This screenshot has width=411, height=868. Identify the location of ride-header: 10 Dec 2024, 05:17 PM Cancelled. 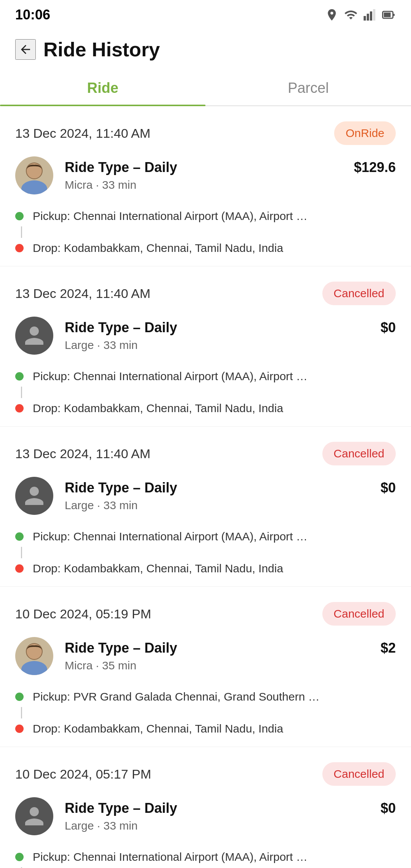
(206, 774).